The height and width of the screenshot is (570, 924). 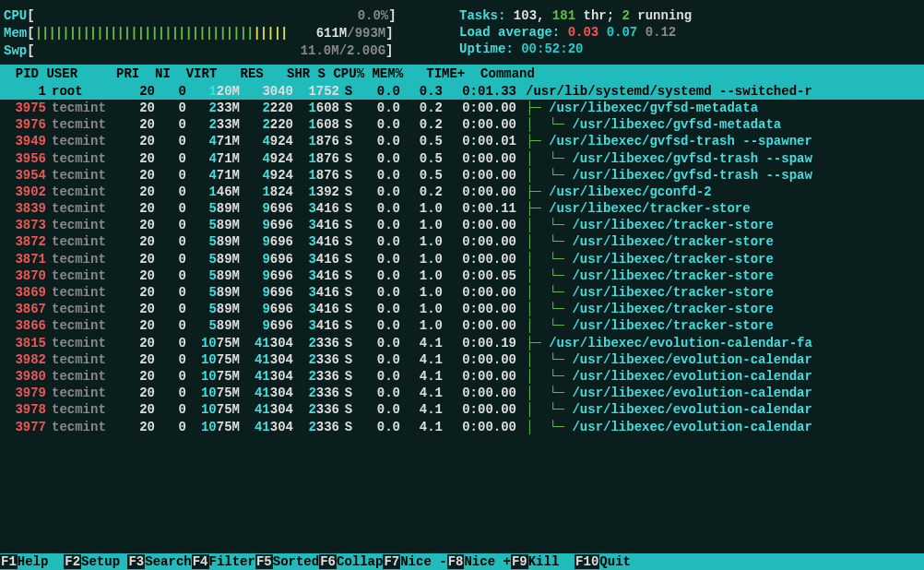 I want to click on table-row: 3975tecmint200233M22201608S0.00.20:00.00…, so click(x=462, y=108).